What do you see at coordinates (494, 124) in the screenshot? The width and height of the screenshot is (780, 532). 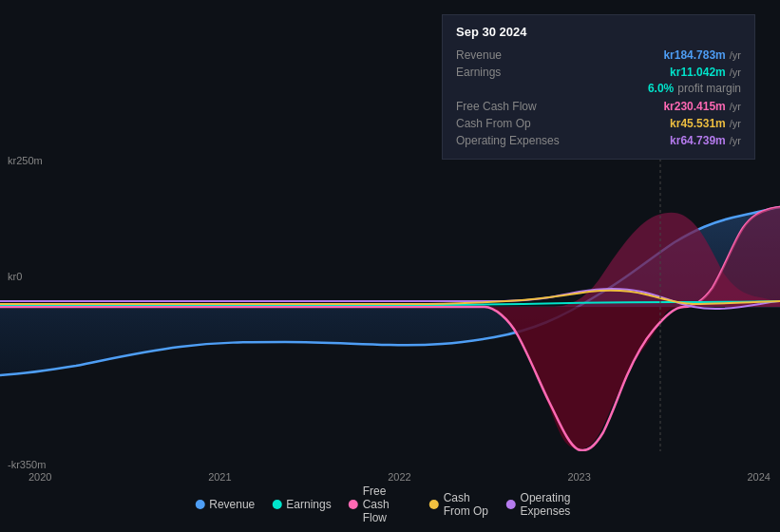 I see `cash-from-op-label: Cash From Op` at bounding box center [494, 124].